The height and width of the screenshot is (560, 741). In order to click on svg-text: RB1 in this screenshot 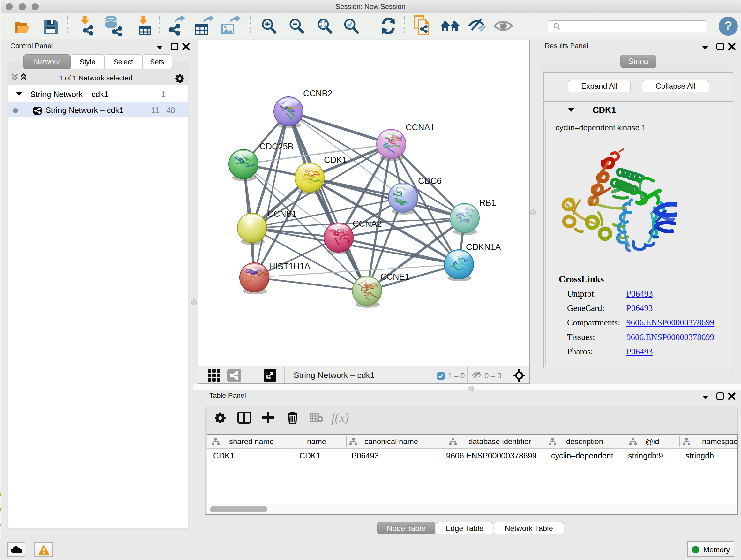, I will do `click(488, 203)`.